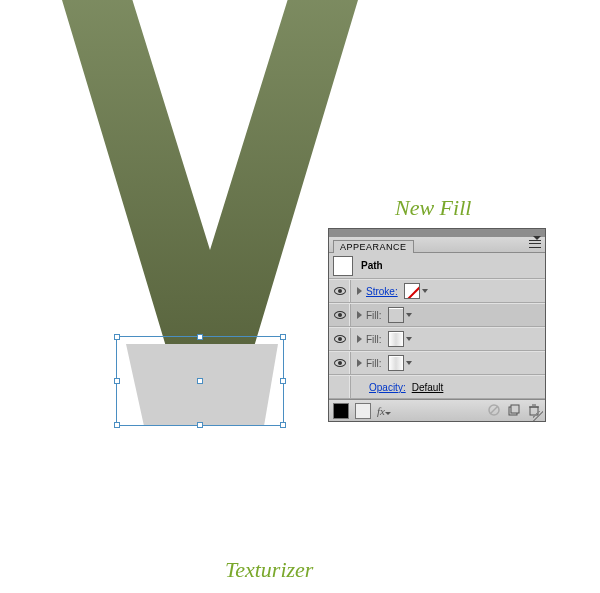 The width and height of the screenshot is (600, 593). What do you see at coordinates (437, 266) in the screenshot?
I see `appearance-target-row: Path` at bounding box center [437, 266].